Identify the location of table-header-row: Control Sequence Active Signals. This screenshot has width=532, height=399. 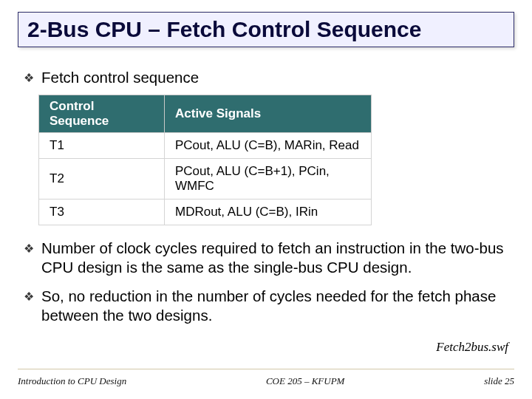
(205, 114).